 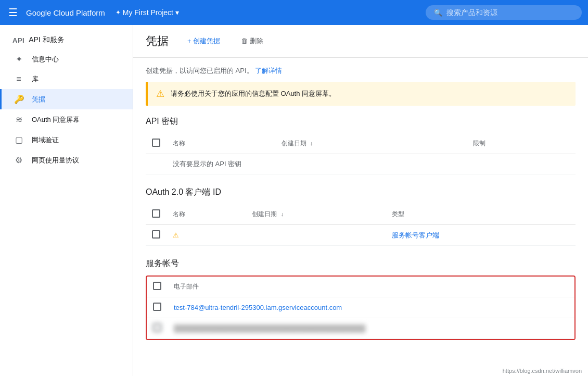 I want to click on sidebar-item-page-usage: ⚙ 网页使用量协议, so click(x=67, y=160).